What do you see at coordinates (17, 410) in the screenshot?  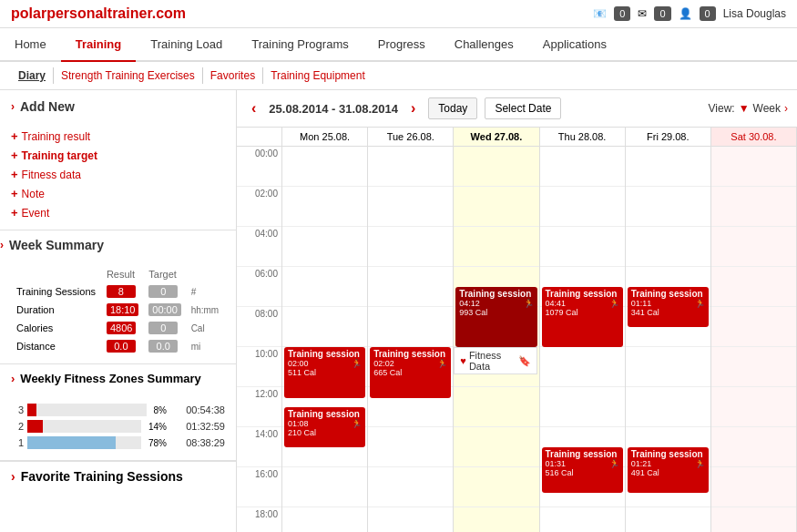 I see `zone-3-num: 3` at bounding box center [17, 410].